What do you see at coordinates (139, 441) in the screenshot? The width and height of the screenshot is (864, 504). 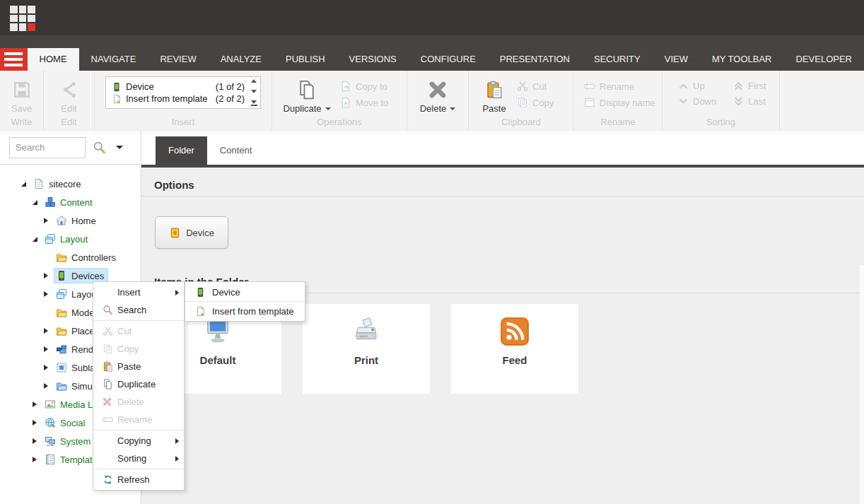 I see `menu-item-copying: Copying` at bounding box center [139, 441].